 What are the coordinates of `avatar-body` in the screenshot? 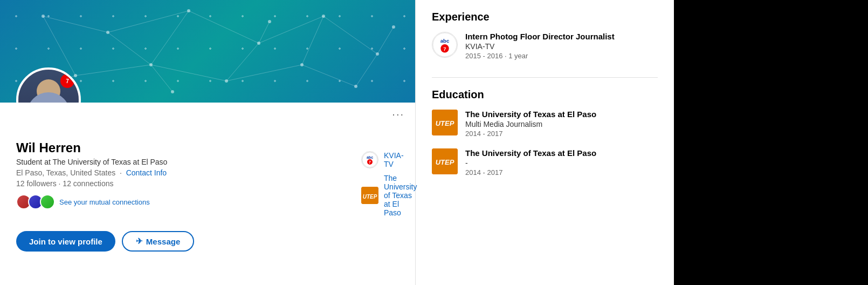 It's located at (49, 97).